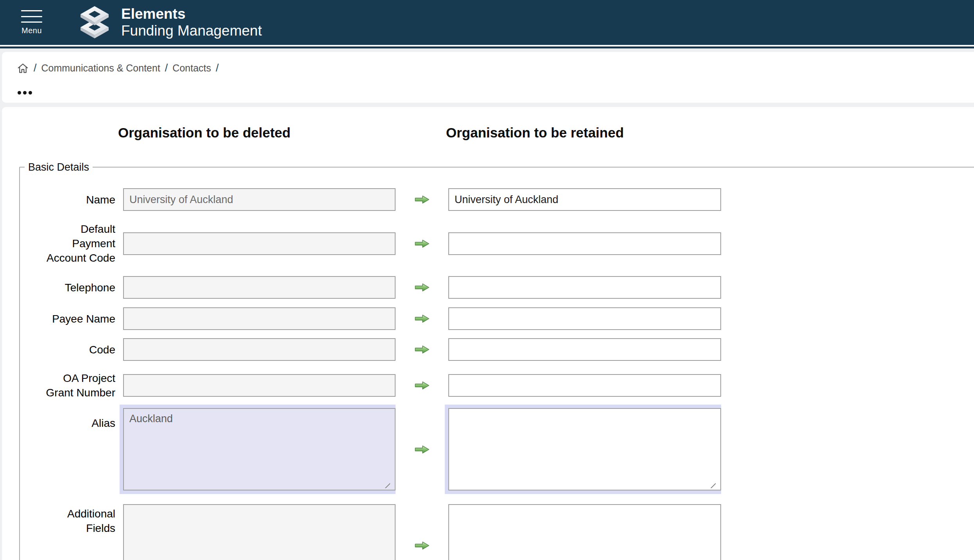 The width and height of the screenshot is (974, 560). I want to click on menu-button: Menu, so click(32, 23).